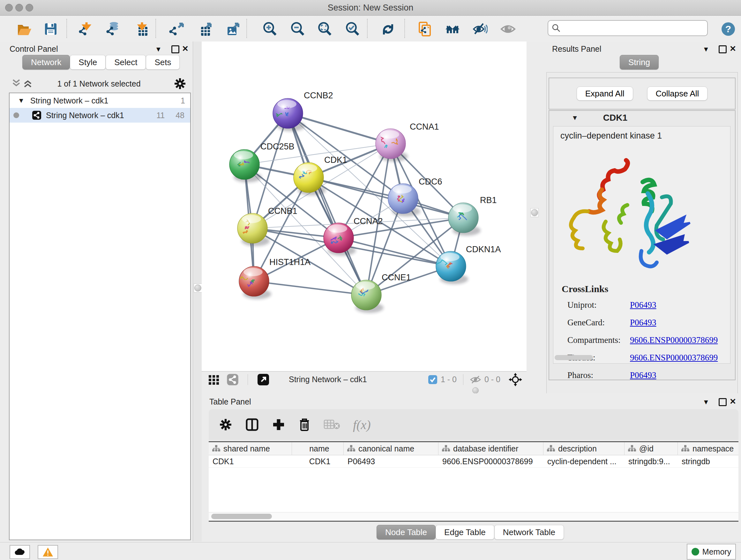 The width and height of the screenshot is (741, 560). What do you see at coordinates (433, 379) in the screenshot?
I see `selected-checkbox-icon` at bounding box center [433, 379].